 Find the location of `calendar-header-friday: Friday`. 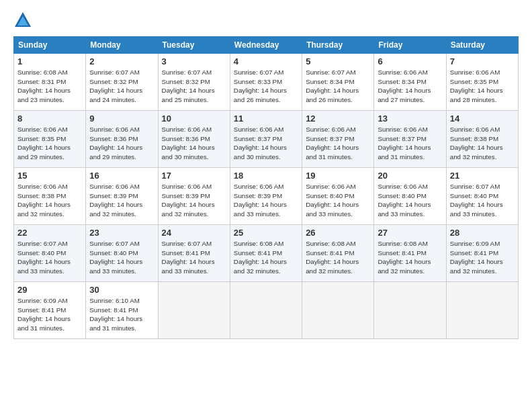

calendar-header-friday: Friday is located at coordinates (410, 46).